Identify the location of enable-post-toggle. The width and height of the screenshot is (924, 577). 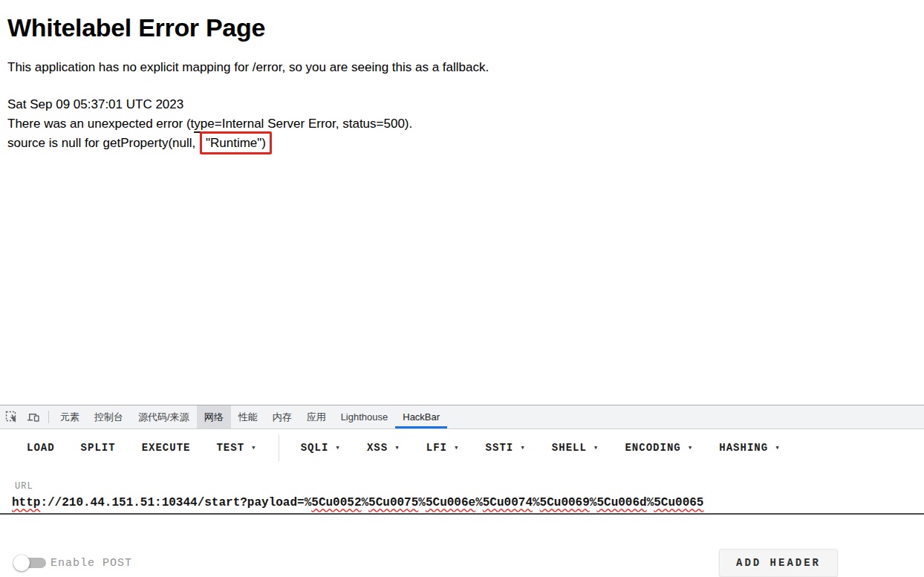
(30, 563).